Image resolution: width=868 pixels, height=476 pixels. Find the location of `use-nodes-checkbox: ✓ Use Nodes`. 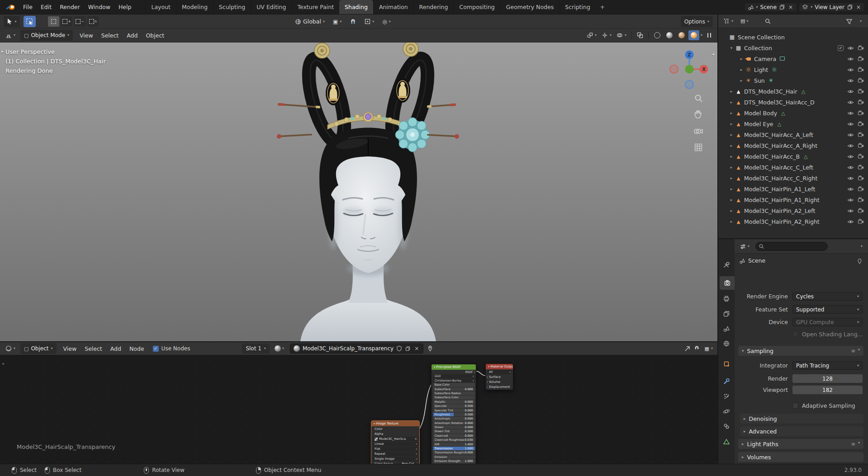

use-nodes-checkbox: ✓ Use Nodes is located at coordinates (172, 349).